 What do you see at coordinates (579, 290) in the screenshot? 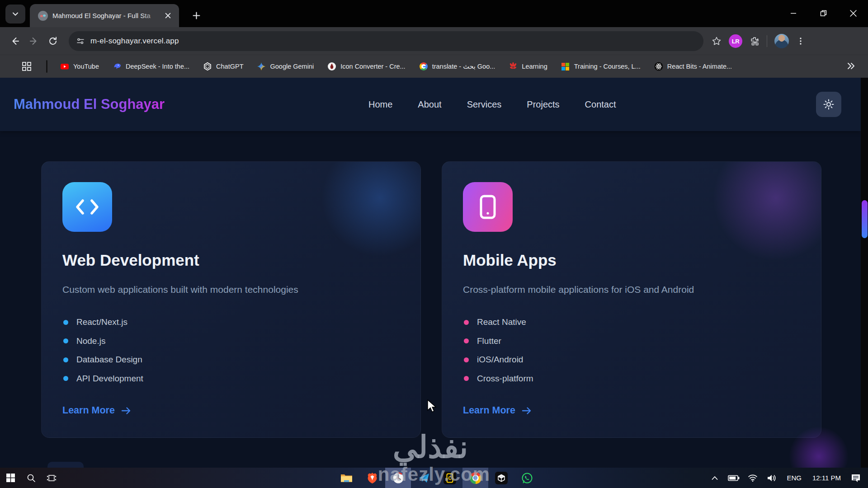
I see `card-description: Cross-platform mobile applications for i…` at bounding box center [579, 290].